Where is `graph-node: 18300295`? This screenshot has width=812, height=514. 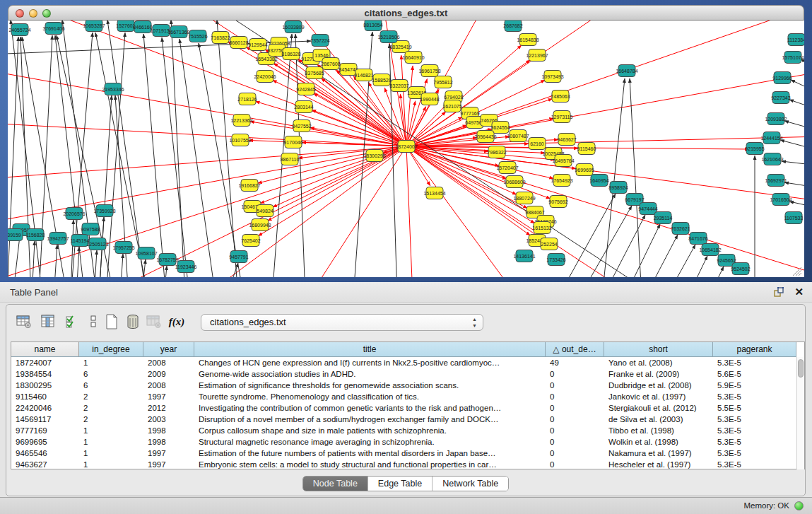 graph-node: 18300295 is located at coordinates (375, 156).